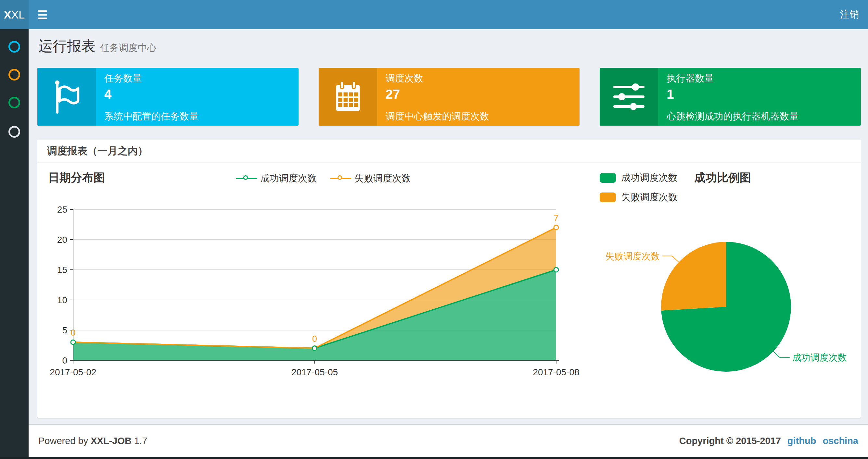 The height and width of the screenshot is (459, 868). Describe the element at coordinates (14, 132) in the screenshot. I see `sidebar-item-help` at that location.